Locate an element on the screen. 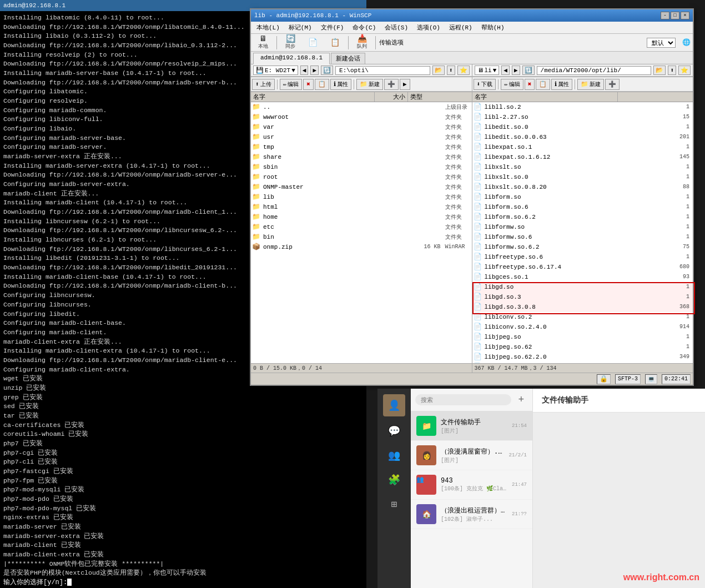 This screenshot has width=705, height=588. menu-mark: 标记(M) is located at coordinates (300, 28).